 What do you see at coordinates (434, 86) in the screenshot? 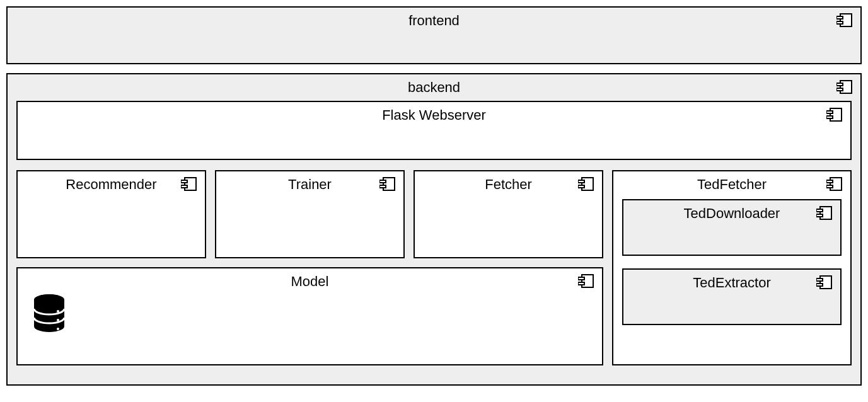
I see `backend-label: backend` at bounding box center [434, 86].